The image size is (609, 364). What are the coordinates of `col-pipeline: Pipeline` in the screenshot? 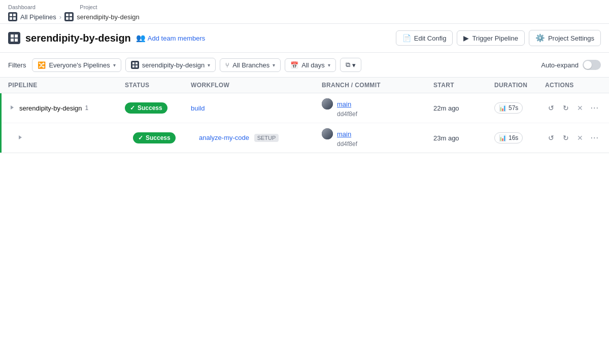 It's located at (66, 85).